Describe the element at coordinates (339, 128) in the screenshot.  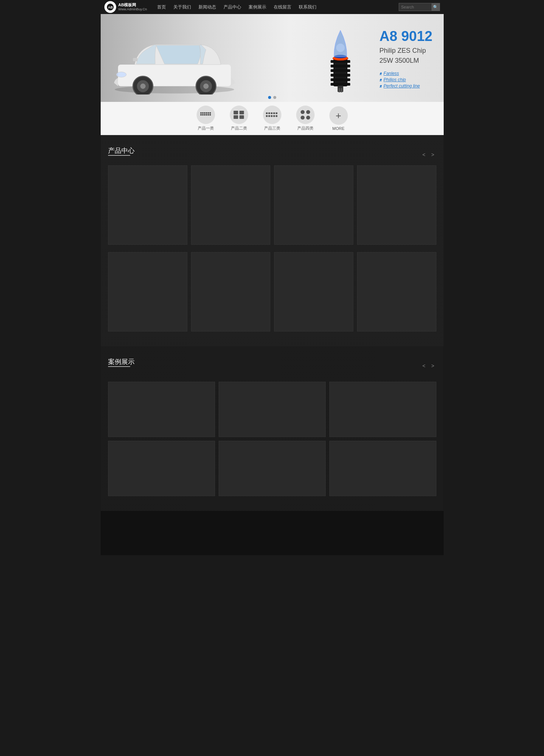
I see `category-more-label: MORE` at that location.